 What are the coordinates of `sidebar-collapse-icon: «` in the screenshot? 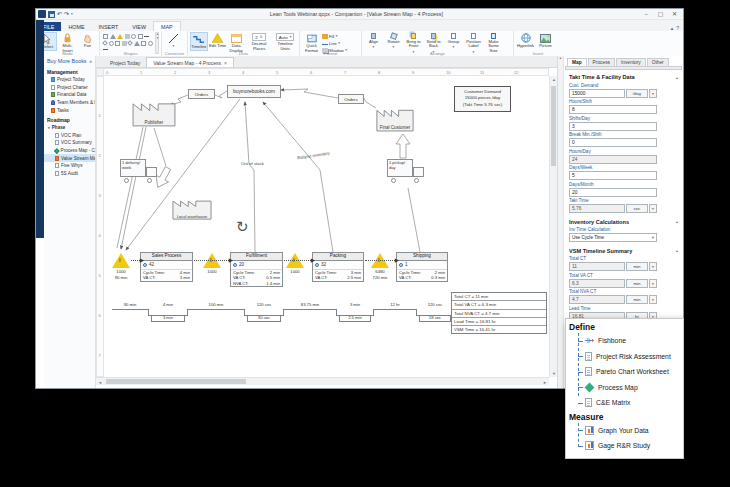 It's located at (90, 61).